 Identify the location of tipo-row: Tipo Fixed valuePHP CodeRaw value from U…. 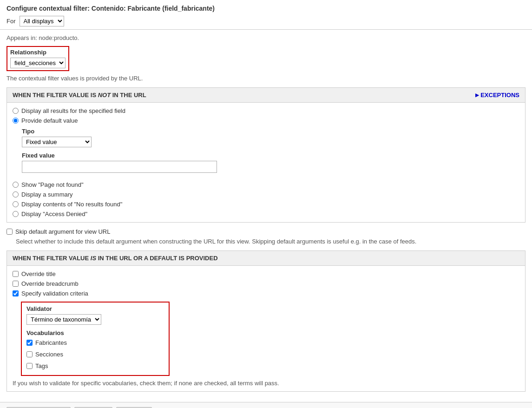
(270, 138).